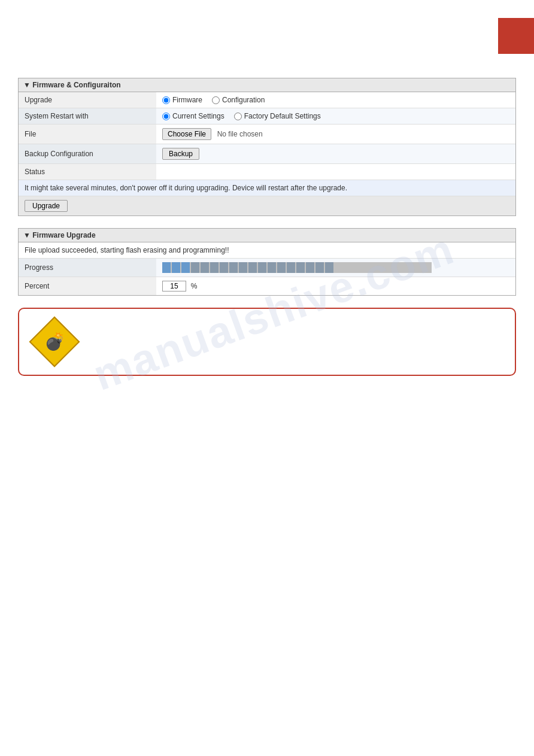  I want to click on progress-seg-r15, so click(329, 268).